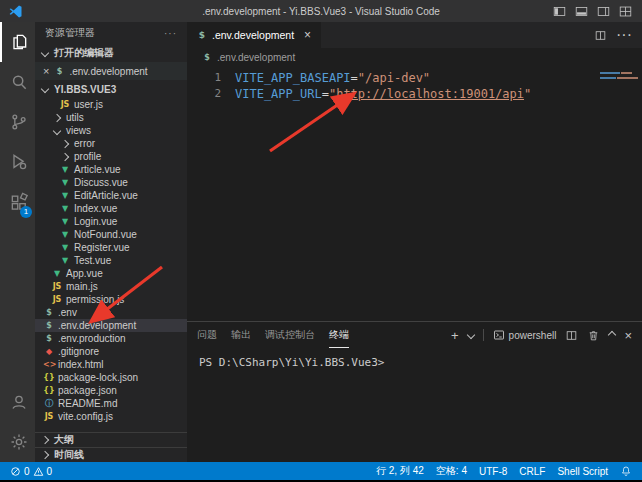 The height and width of the screenshot is (482, 642). Describe the element at coordinates (604, 12) in the screenshot. I see `toggle-secondary-sidebar-icon` at that location.